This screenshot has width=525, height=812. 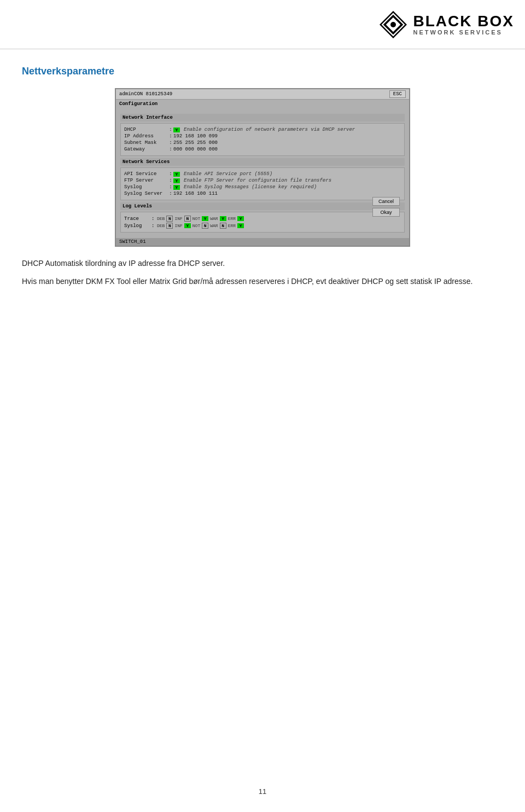 What do you see at coordinates (177, 187) in the screenshot?
I see `syslog-badge: Y` at bounding box center [177, 187].